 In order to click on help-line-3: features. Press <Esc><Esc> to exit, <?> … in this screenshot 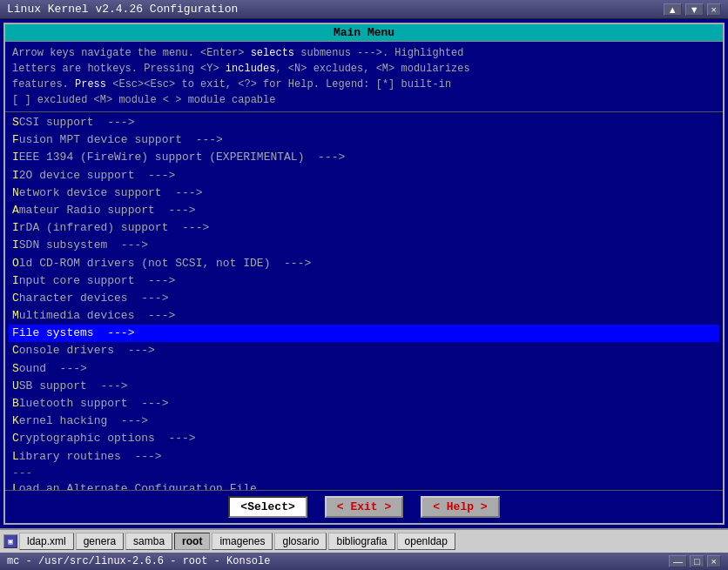, I will do `click(232, 84)`.